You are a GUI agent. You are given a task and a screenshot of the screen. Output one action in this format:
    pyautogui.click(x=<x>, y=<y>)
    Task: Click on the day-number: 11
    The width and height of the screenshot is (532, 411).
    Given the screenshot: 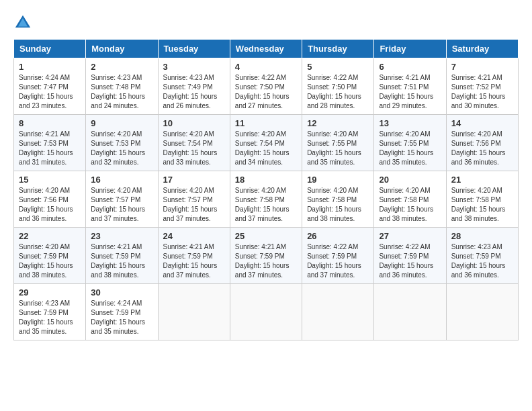 What is the action you would take?
    pyautogui.click(x=266, y=124)
    